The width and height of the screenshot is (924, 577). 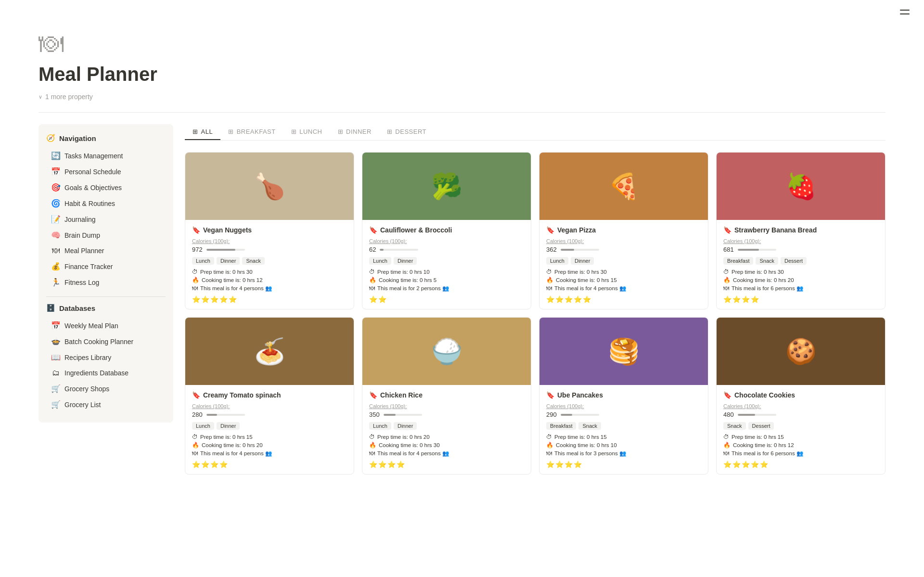 What do you see at coordinates (407, 132) in the screenshot?
I see `tab-dessert: ⊞ DESSERT` at bounding box center [407, 132].